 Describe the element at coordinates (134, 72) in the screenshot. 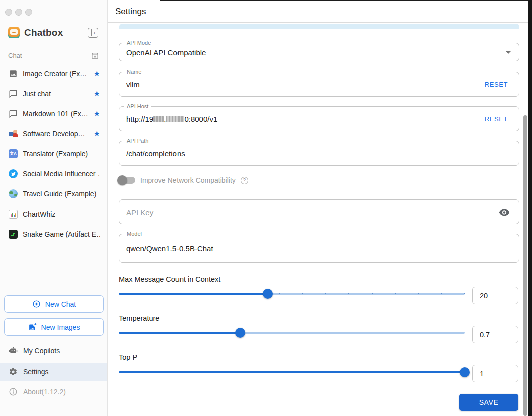

I see `name-label: Name` at that location.